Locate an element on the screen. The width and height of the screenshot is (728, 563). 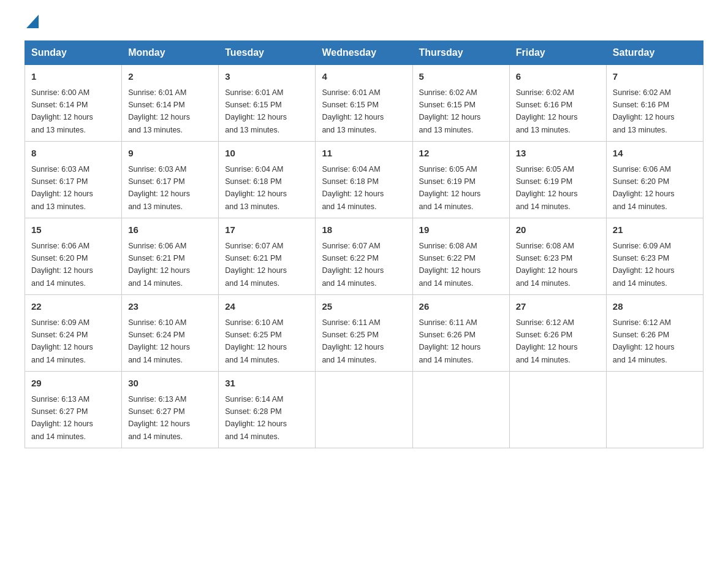
day-number: 19 is located at coordinates (461, 231).